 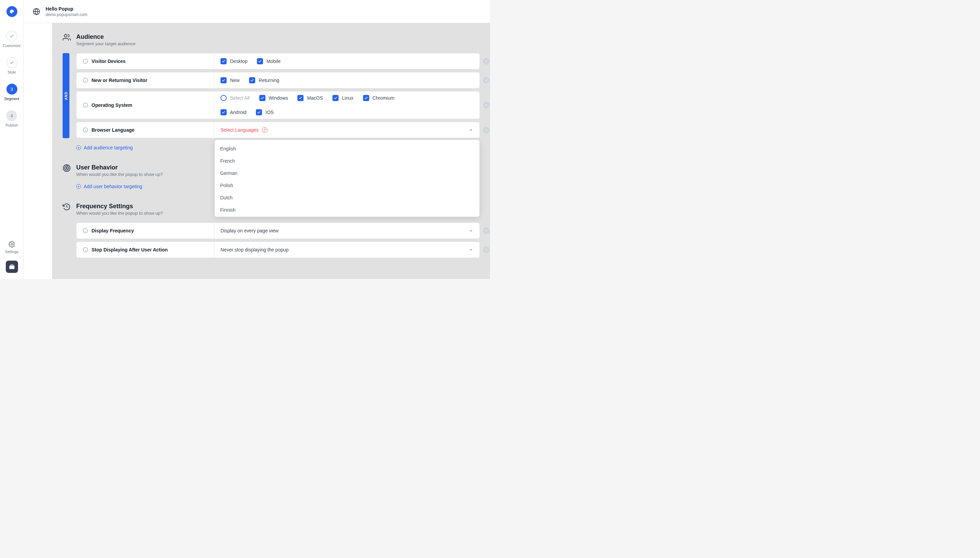 I want to click on checkbox-linux: Linux, so click(x=343, y=98).